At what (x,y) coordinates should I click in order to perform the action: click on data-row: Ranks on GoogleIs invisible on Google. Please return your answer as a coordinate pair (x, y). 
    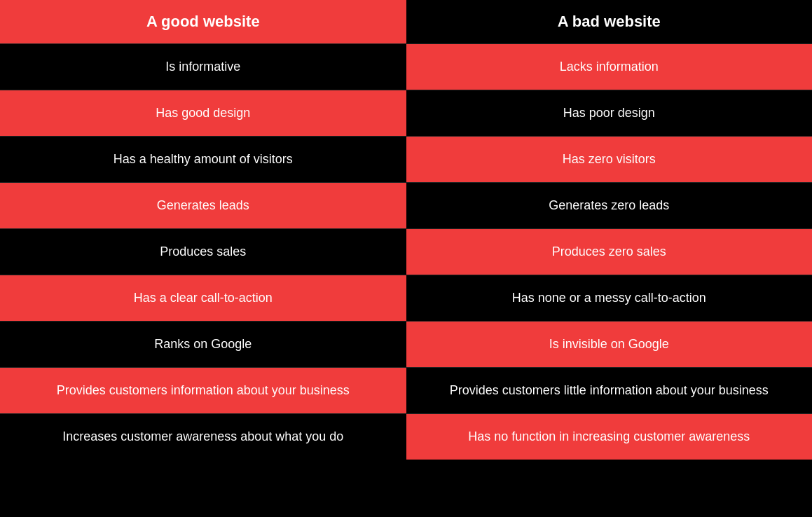
    Looking at the image, I should click on (406, 344).